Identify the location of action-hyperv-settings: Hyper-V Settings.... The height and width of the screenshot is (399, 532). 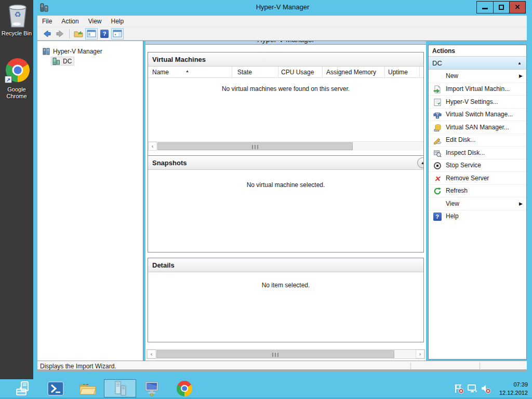
(477, 102).